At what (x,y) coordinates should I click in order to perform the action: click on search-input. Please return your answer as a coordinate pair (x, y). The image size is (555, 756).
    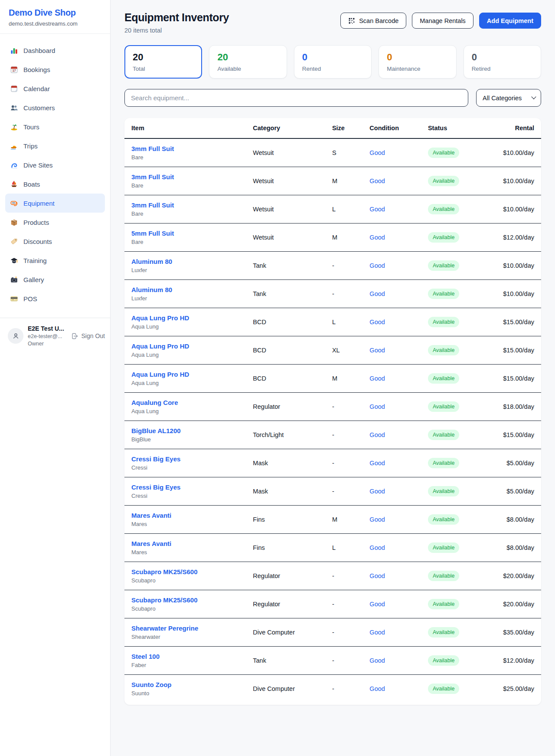
    Looking at the image, I should click on (297, 98).